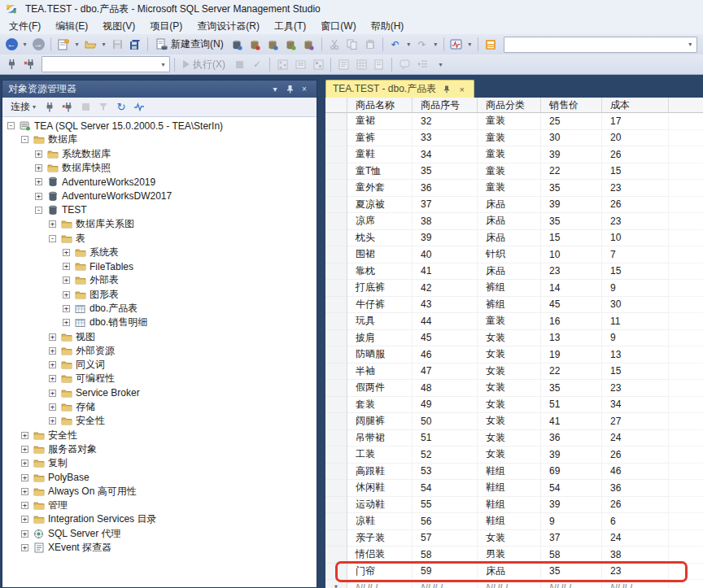 This screenshot has width=703, height=588. What do you see at coordinates (635, 355) in the screenshot?
I see `grid-cell: 13` at bounding box center [635, 355].